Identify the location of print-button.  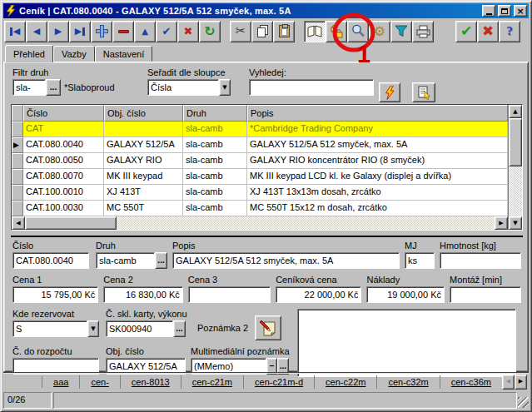
(423, 32).